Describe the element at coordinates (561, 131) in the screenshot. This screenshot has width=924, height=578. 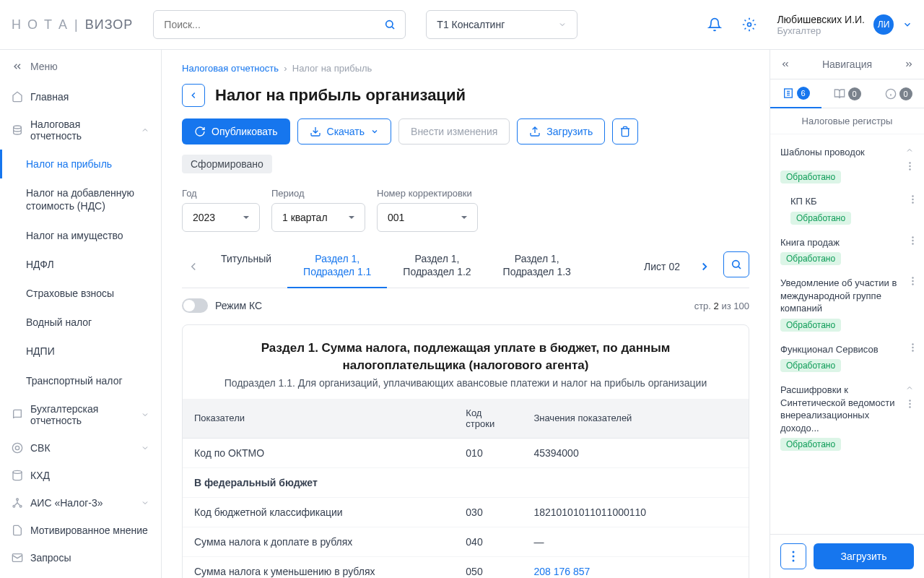
I see `upload-button: Загрузить` at that location.